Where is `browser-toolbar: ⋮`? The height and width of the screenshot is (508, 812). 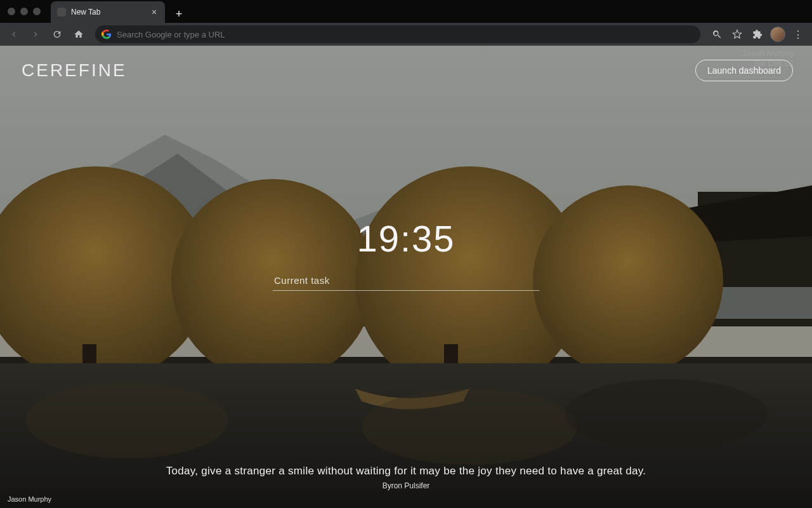
browser-toolbar: ⋮ is located at coordinates (406, 34).